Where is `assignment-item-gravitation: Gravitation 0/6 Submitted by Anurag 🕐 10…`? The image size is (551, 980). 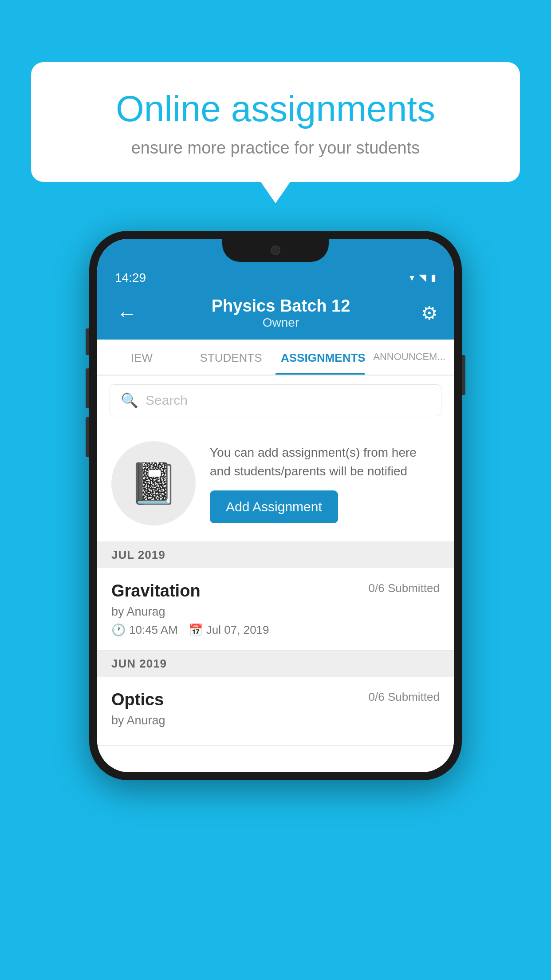 assignment-item-gravitation: Gravitation 0/6 Submitted by Anurag 🕐 10… is located at coordinates (276, 609).